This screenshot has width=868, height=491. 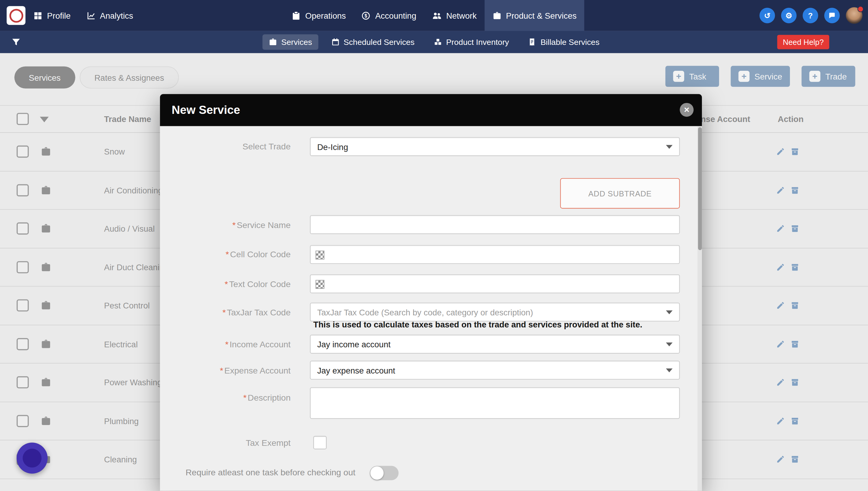 What do you see at coordinates (541, 16) in the screenshot?
I see `nav-product-services-label: Product & Services` at bounding box center [541, 16].